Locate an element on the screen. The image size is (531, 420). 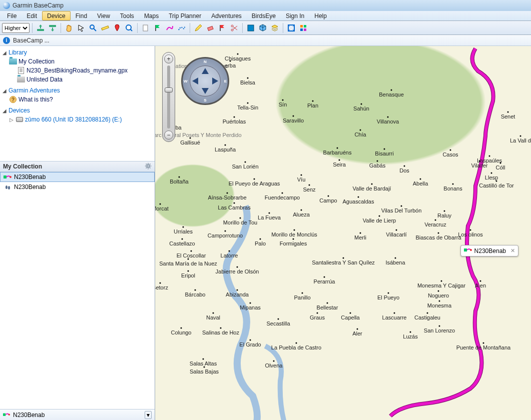
menu-maps: Maps is located at coordinates (151, 16).